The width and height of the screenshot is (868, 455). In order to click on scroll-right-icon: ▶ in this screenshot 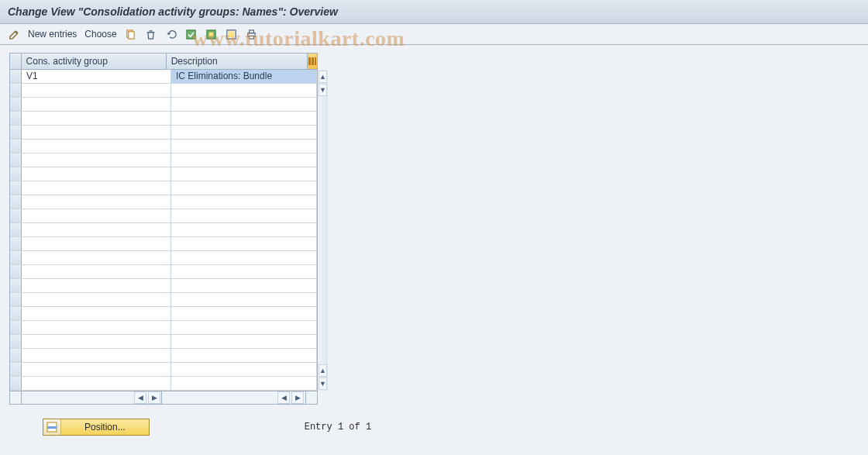, I will do `click(154, 398)`.